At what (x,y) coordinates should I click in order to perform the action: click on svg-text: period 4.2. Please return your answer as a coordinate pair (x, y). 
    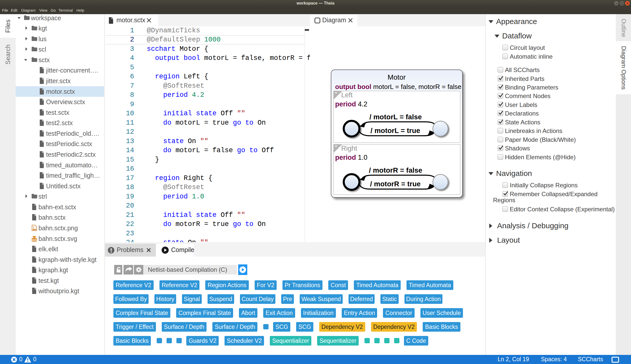
    Looking at the image, I should click on (351, 104).